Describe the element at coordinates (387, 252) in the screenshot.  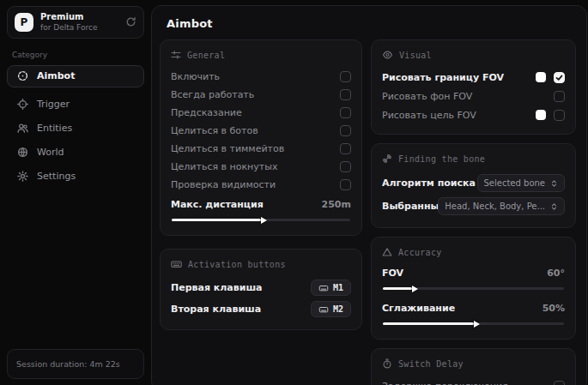
I see `triangle-icon` at that location.